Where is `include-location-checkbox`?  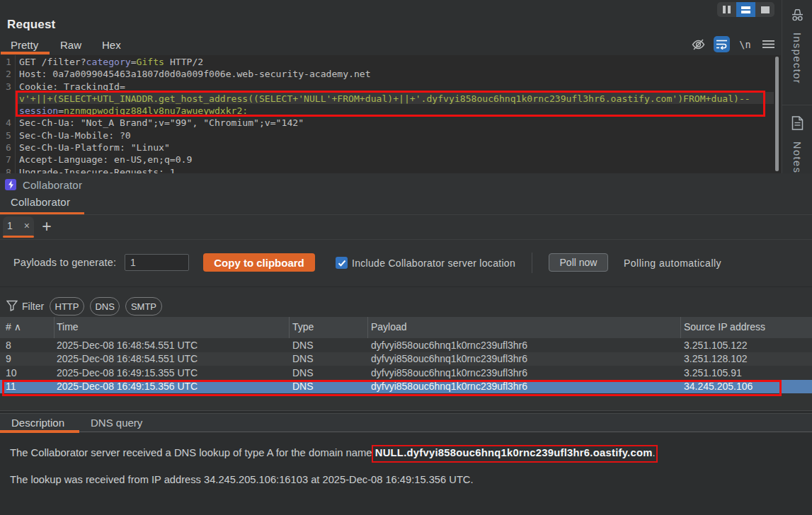 include-location-checkbox is located at coordinates (341, 263).